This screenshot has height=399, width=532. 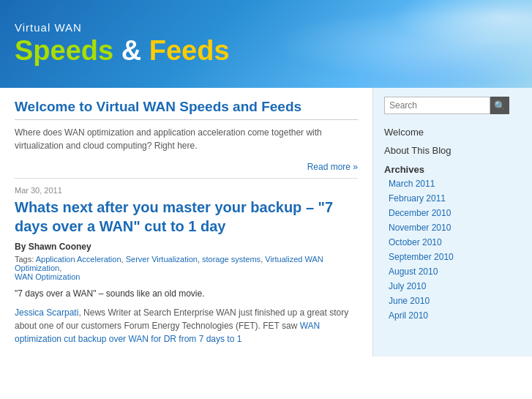 What do you see at coordinates (186, 326) in the screenshot?
I see `article-body: Jessica Scarpati, News Writer at Search …` at bounding box center [186, 326].